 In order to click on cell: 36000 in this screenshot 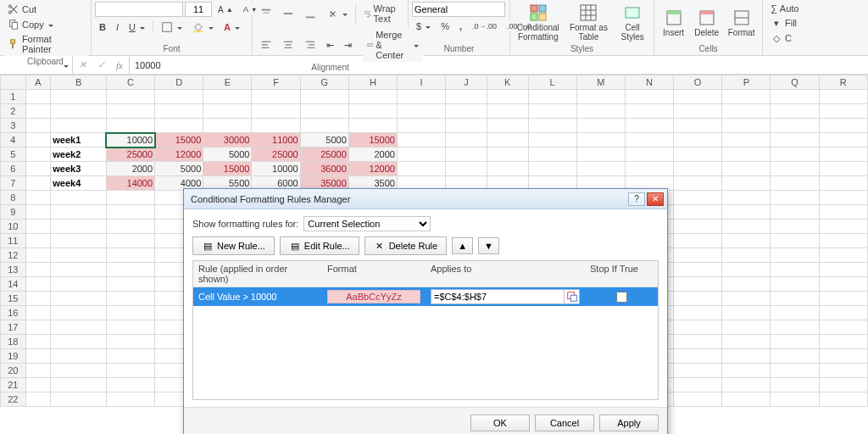, I will do `click(324, 170)`.